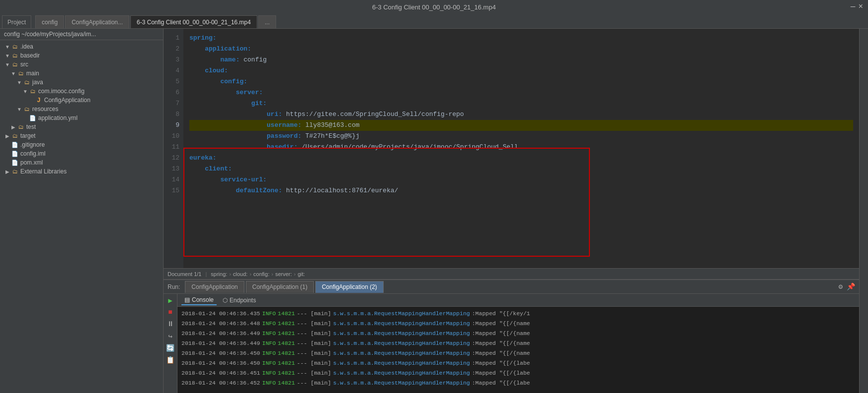 This screenshot has width=868, height=393. I want to click on log-timestamp: 2018-01-24 00:46:36.450, so click(221, 363).